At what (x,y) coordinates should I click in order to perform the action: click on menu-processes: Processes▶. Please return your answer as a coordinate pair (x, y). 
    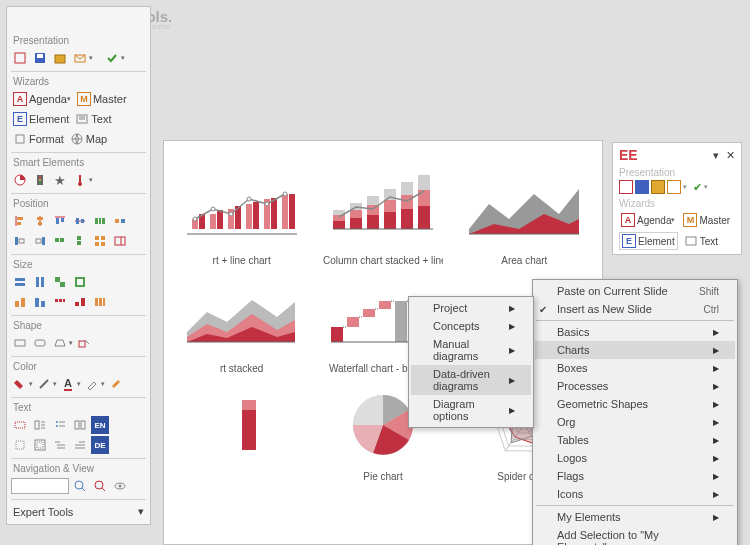
    Looking at the image, I should click on (635, 386).